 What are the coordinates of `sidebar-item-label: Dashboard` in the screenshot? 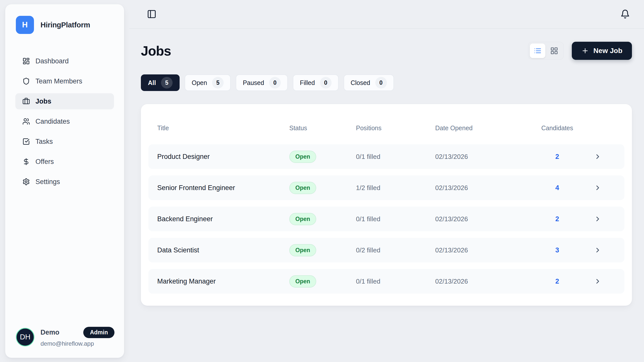 It's located at (52, 61).